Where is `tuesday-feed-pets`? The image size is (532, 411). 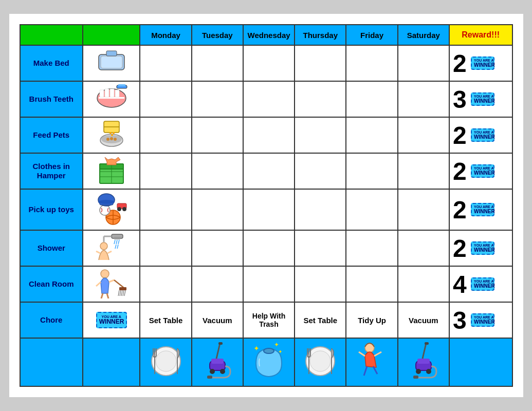
tuesday-feed-pets is located at coordinates (217, 135).